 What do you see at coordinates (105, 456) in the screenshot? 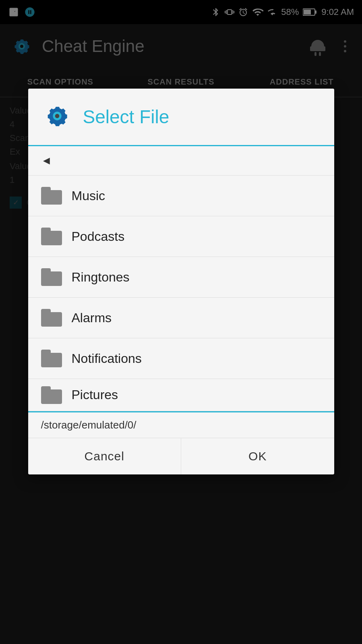
I see `cancel-button: Cancel` at bounding box center [105, 456].